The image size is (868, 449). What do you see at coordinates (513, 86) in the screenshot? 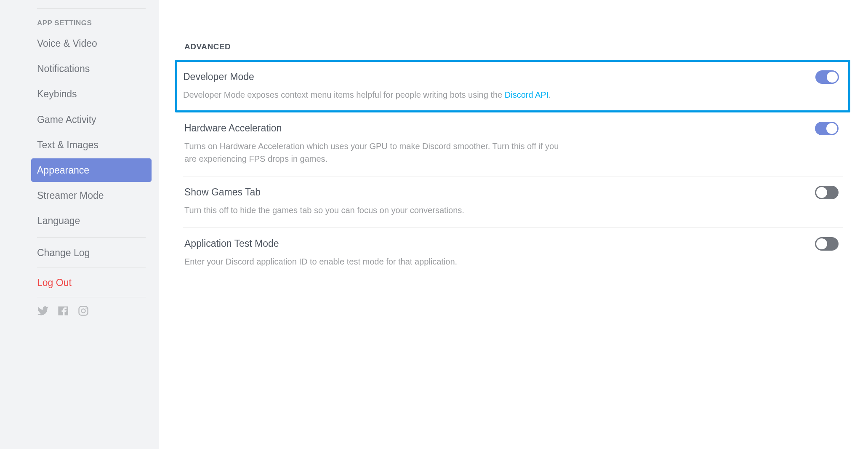
I see `setting-developer-mode: Developer Mode Developer Mode exposes co…` at bounding box center [513, 86].